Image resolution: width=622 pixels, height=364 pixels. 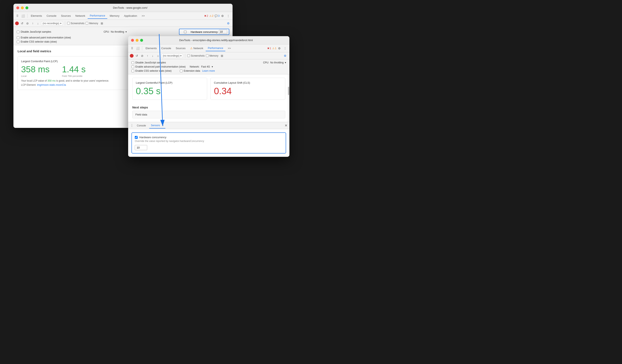 I want to click on inspector-icon-2: ⠿, so click(x=132, y=48).